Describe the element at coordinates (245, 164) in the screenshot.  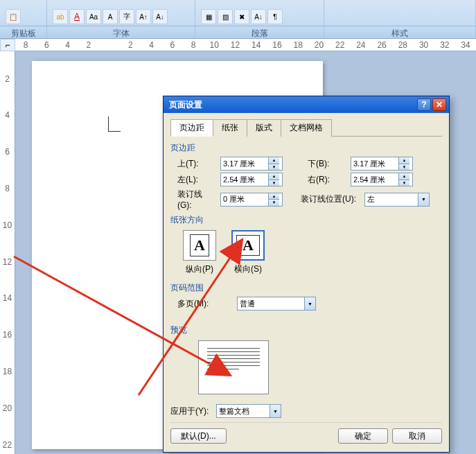
I see `top-margin-input` at that location.